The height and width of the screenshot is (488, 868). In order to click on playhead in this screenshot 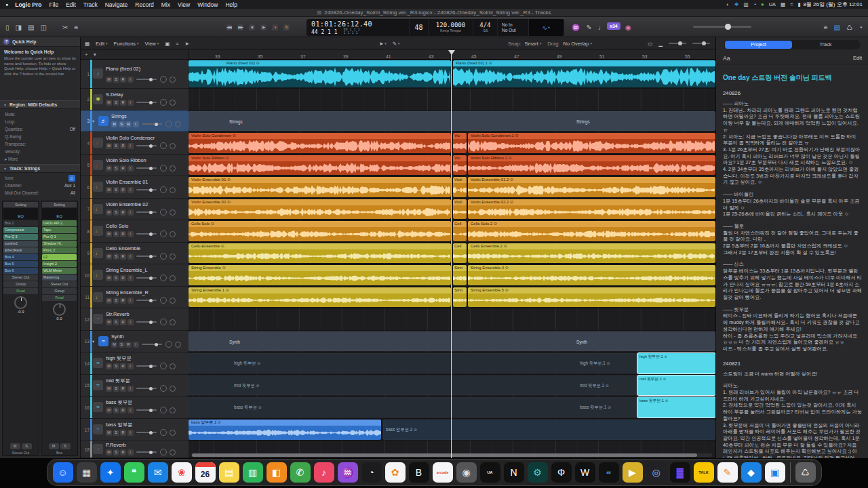, I will do `click(452, 254)`.